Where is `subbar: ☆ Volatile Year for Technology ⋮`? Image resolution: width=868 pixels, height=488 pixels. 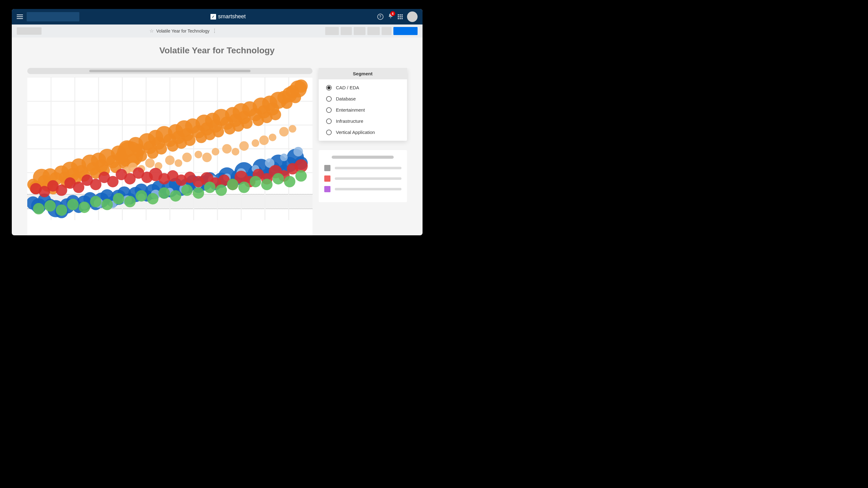 subbar: ☆ Volatile Year for Technology ⋮ is located at coordinates (217, 31).